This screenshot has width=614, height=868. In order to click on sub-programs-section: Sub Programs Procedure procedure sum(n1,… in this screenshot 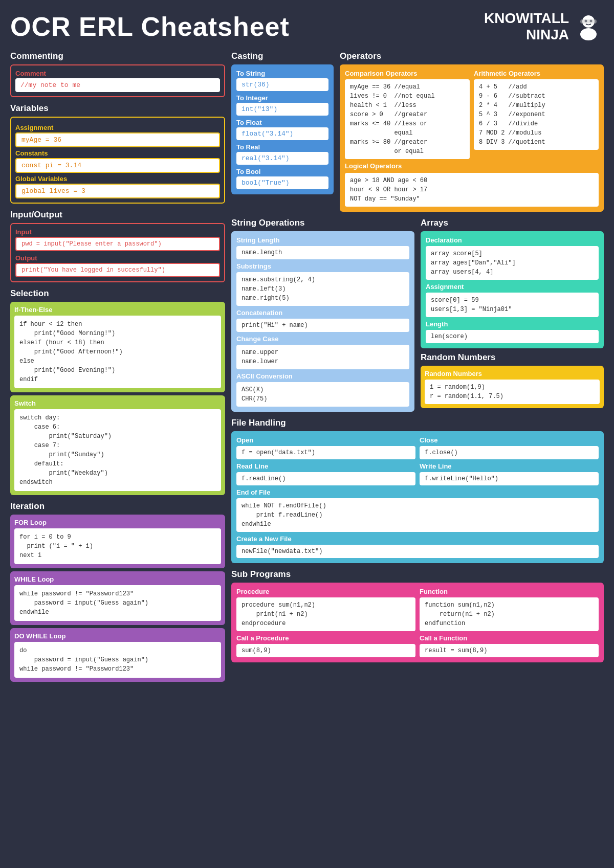, I will do `click(418, 616)`.